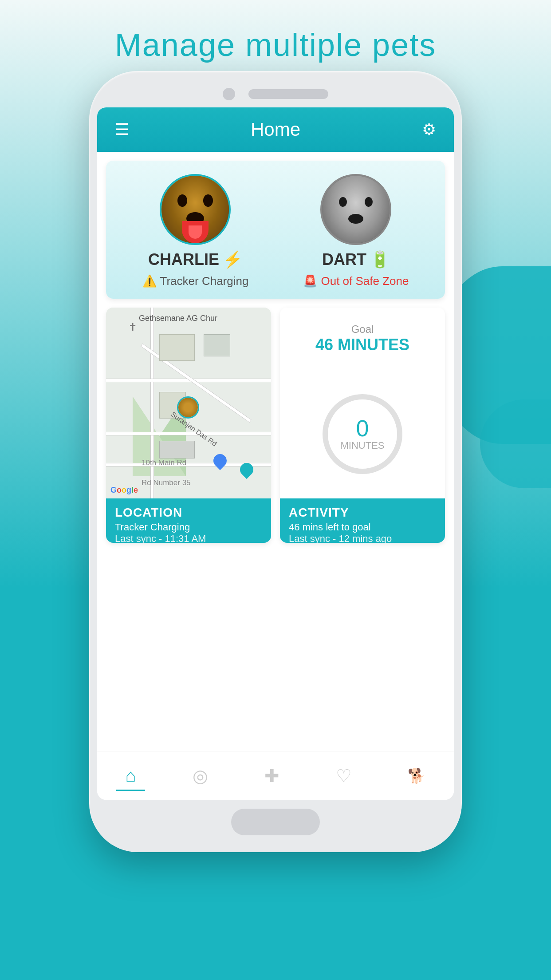 The width and height of the screenshot is (551, 980). I want to click on phone-bottom-bar, so click(276, 822).